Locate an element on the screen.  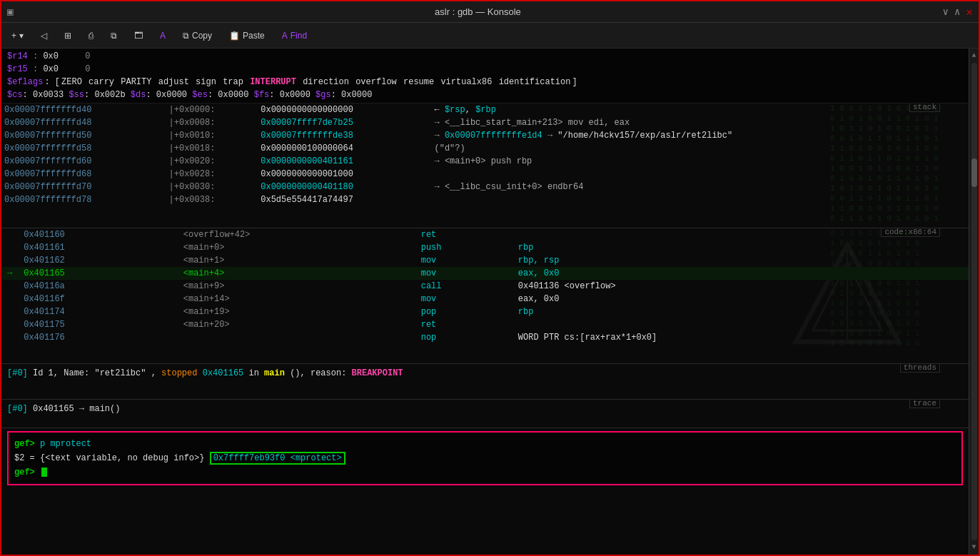
stack-row: 0x00007fffffffd40 |+0x0000: 0x0000000000… is located at coordinates (485, 110).